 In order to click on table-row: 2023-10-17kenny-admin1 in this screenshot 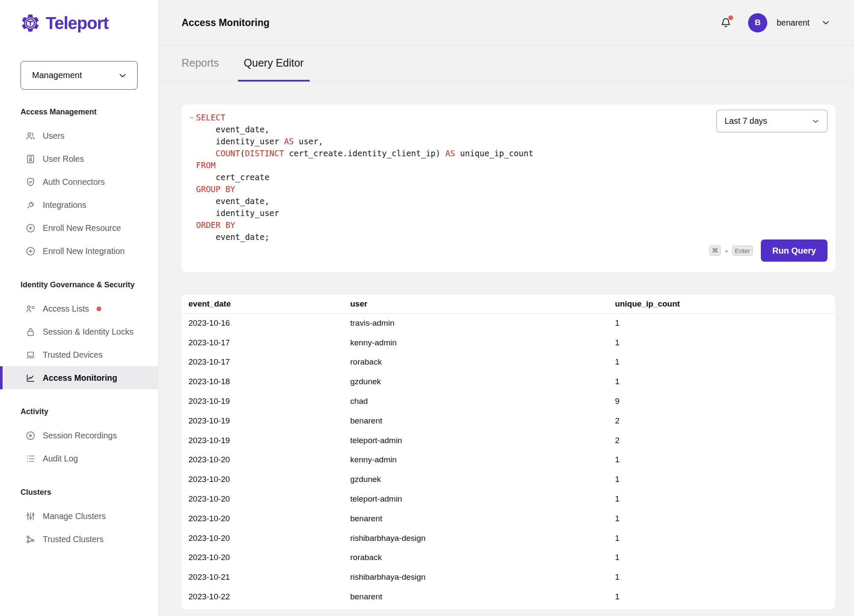, I will do `click(508, 343)`.